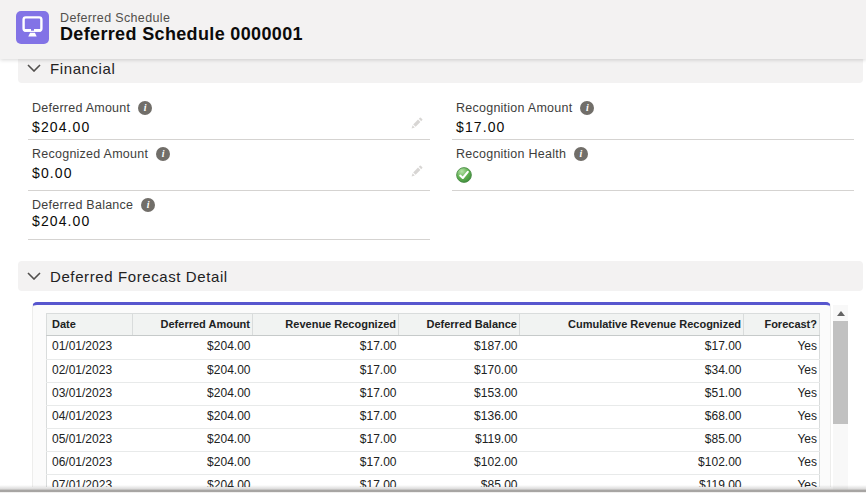 The height and width of the screenshot is (493, 866). What do you see at coordinates (79, 108) in the screenshot?
I see `field-label: Deferred Amount` at bounding box center [79, 108].